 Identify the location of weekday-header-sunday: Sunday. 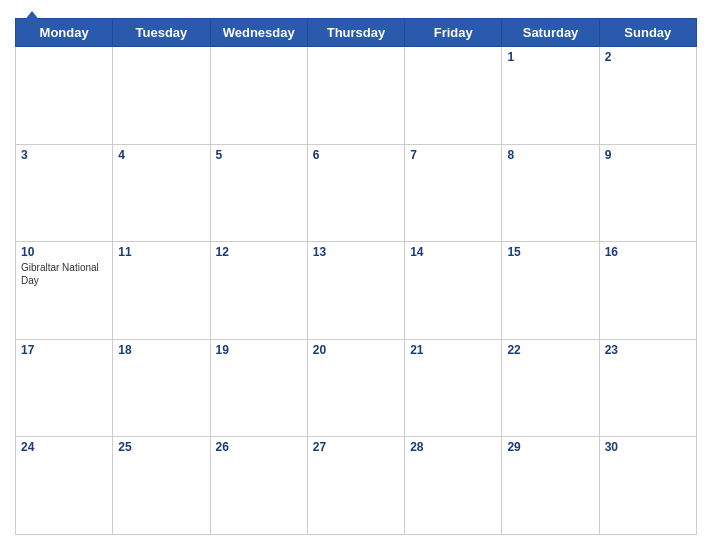
(648, 33).